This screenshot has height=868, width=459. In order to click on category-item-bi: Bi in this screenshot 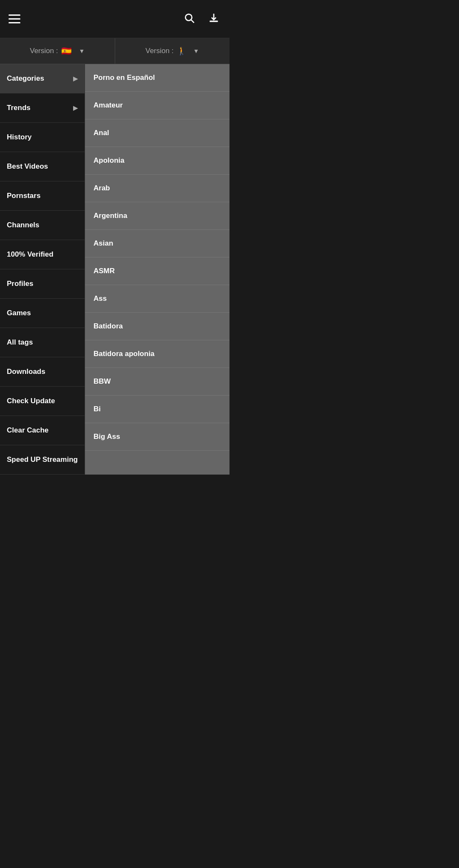, I will do `click(157, 410)`.